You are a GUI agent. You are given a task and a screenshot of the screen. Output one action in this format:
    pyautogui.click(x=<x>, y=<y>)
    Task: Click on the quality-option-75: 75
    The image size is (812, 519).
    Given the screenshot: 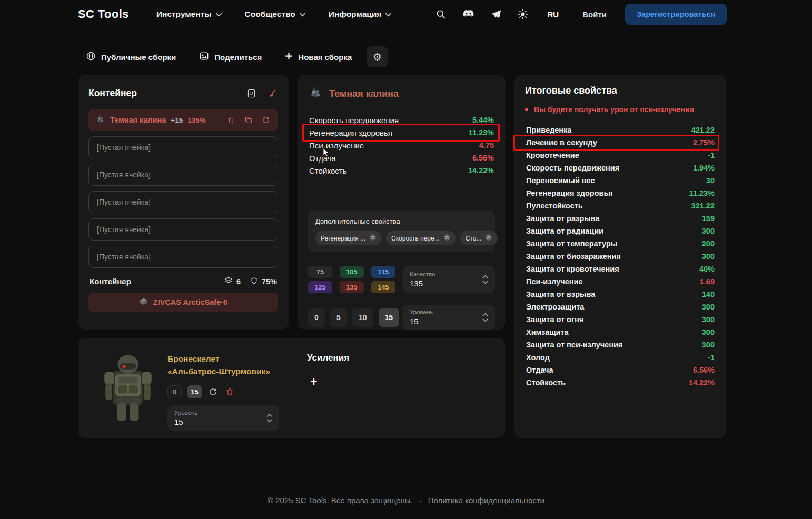 What is the action you would take?
    pyautogui.click(x=320, y=272)
    